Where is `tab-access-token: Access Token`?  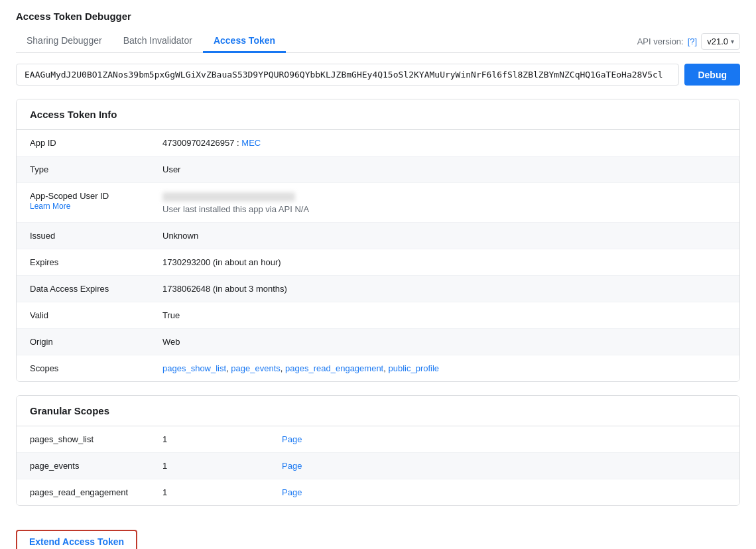
tab-access-token: Access Token is located at coordinates (244, 41).